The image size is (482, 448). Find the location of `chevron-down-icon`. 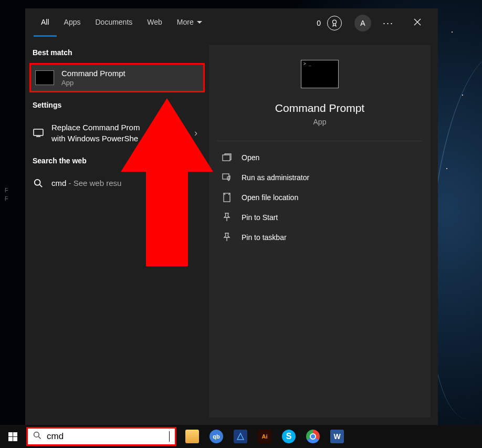

chevron-down-icon is located at coordinates (200, 22).